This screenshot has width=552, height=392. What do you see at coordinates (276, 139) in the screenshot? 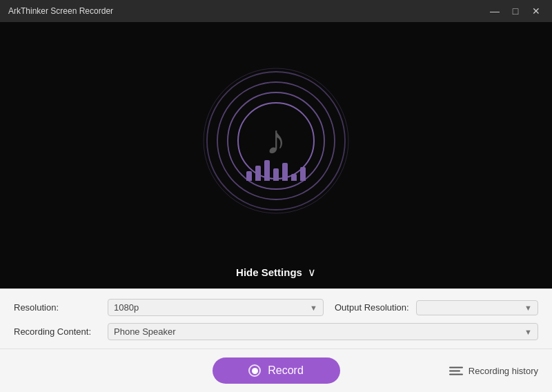
I see `music-note-icon: ♪` at bounding box center [276, 139].